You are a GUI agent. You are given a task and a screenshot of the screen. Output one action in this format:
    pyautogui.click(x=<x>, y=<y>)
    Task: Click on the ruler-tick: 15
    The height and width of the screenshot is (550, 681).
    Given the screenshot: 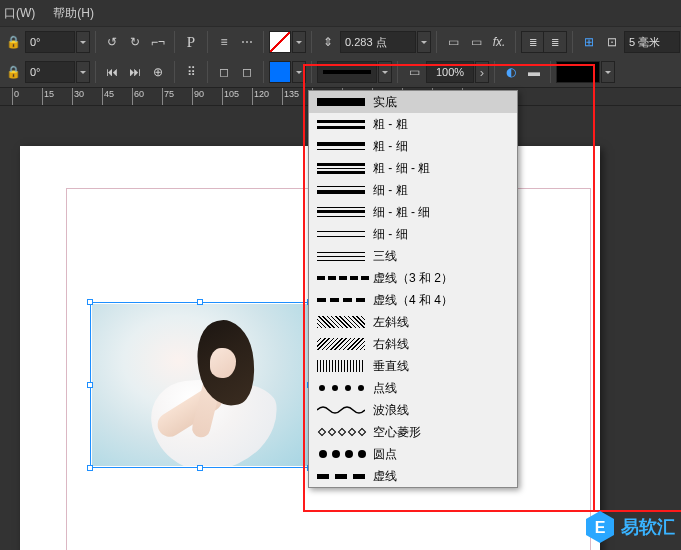 What is the action you would take?
    pyautogui.click(x=48, y=96)
    